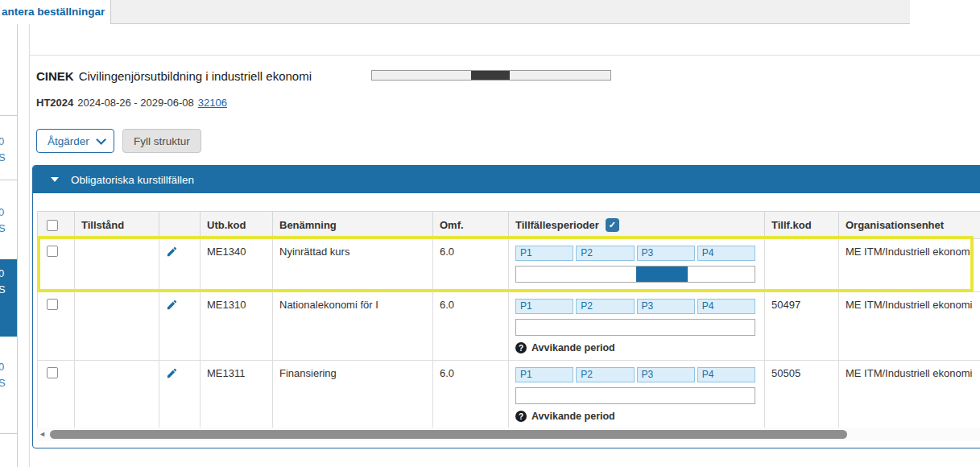  I want to click on benamning-cell: Nationalekonomi för I, so click(353, 327).